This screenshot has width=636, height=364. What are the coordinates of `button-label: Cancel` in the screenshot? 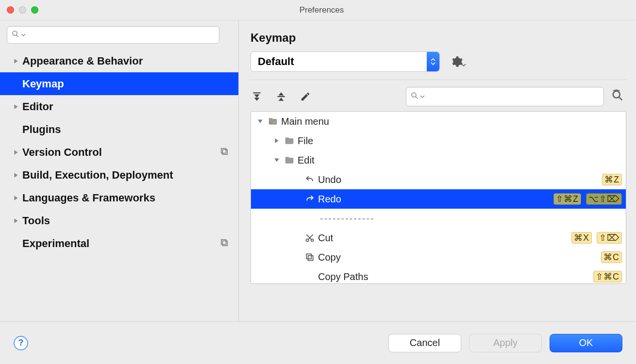 It's located at (425, 343).